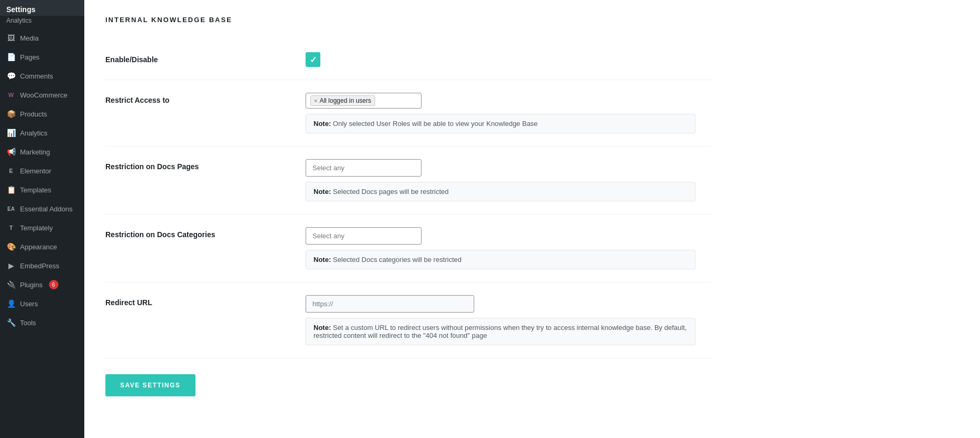  What do you see at coordinates (11, 76) in the screenshot?
I see `comments-icon: 💬` at bounding box center [11, 76].